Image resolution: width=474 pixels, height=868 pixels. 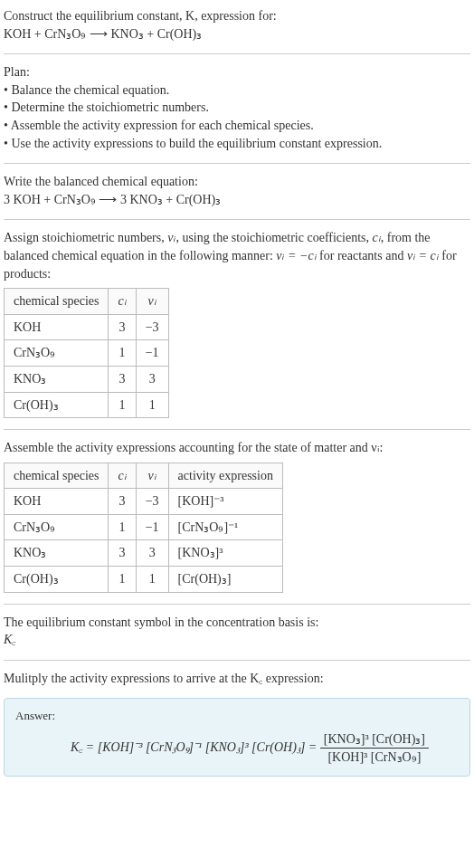 I want to click on text: for reactants and, so click(x=362, y=255).